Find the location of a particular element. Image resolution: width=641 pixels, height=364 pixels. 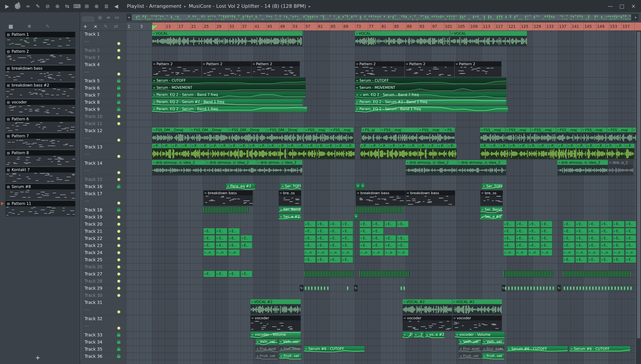

automation-clip: ∞Param. EQ 2 - Serum - Band 1 freq is located at coordinates (230, 109).